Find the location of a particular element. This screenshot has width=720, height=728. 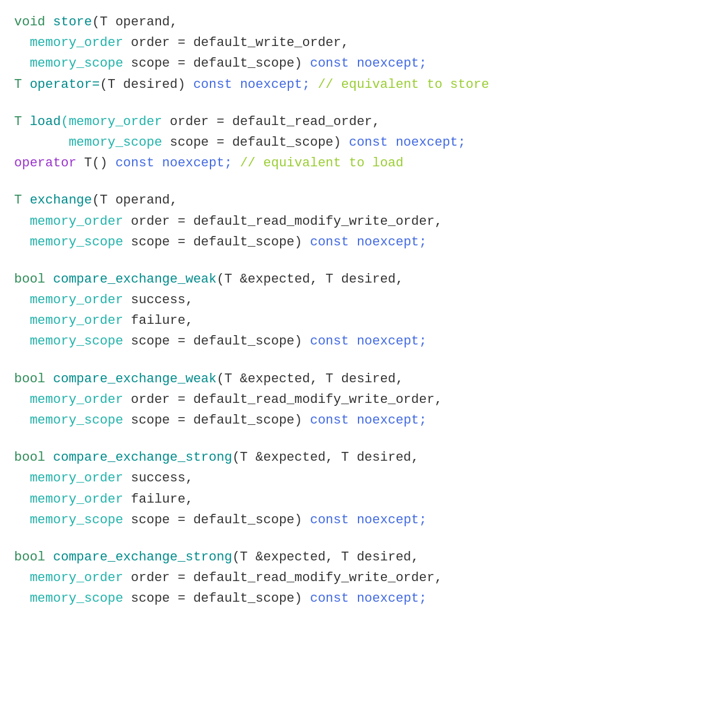

code-token: (T desired) is located at coordinates (146, 85).